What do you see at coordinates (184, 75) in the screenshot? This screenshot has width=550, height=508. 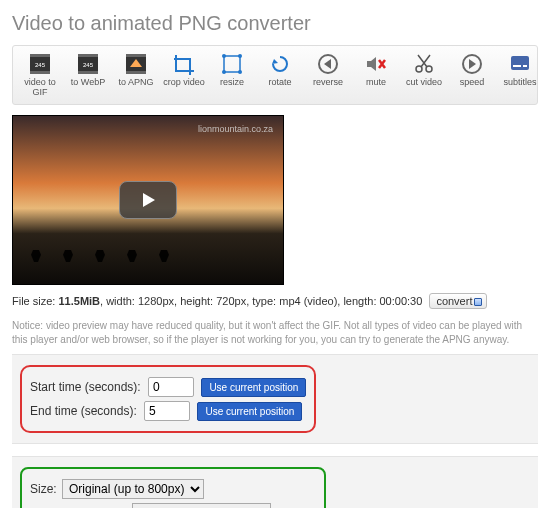 I see `tb-crop-video: crop video` at bounding box center [184, 75].